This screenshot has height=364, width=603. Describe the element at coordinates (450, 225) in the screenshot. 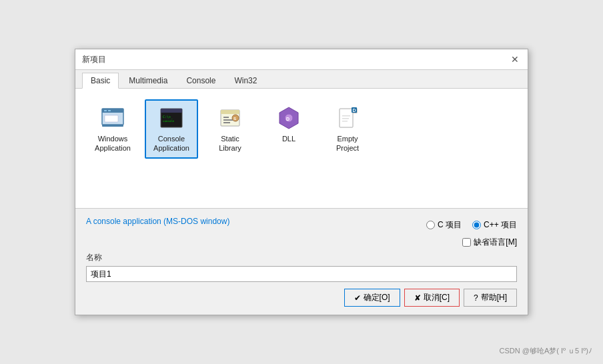

I see `radio-c-label: C 项目` at that location.